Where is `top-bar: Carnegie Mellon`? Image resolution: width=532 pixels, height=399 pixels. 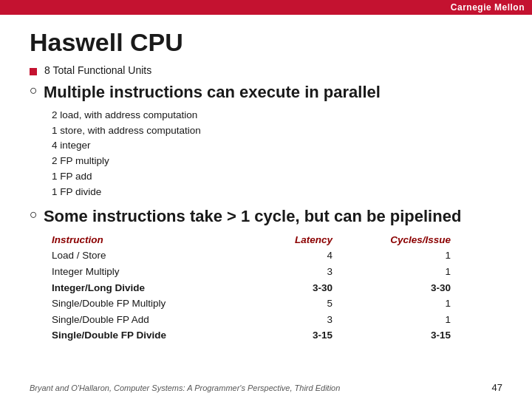 top-bar: Carnegie Mellon is located at coordinates (266, 7).